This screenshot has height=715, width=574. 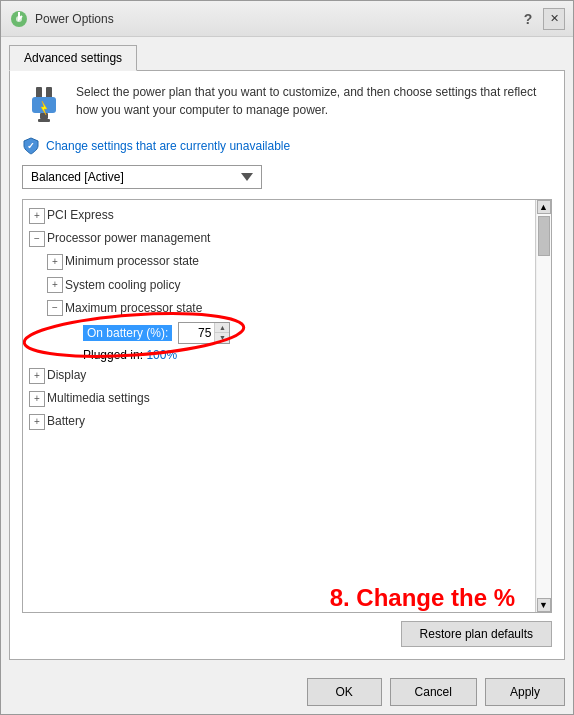 I want to click on on-battery-label: On battery (%):, so click(x=128, y=333).